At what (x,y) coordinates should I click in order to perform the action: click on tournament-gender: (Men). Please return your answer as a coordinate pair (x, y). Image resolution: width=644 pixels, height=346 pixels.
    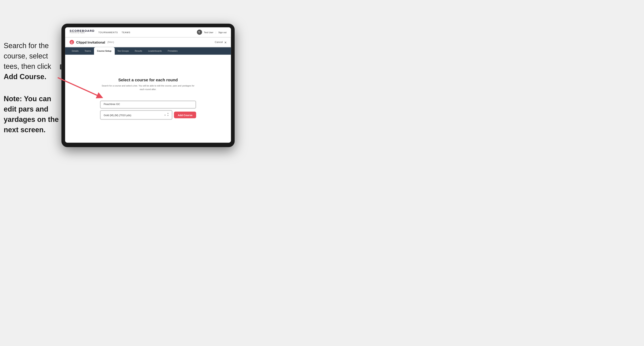
    Looking at the image, I should click on (110, 42).